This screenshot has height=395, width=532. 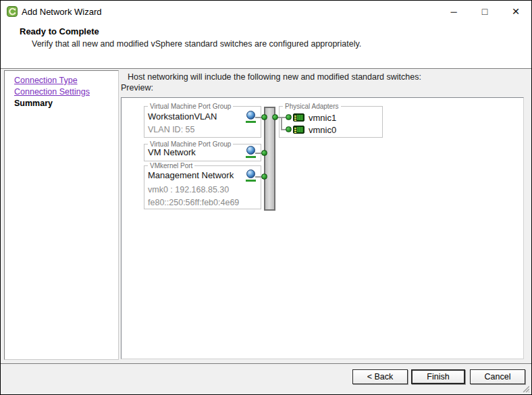 I want to click on port-group-type-label: Virtual Machine Port Group, so click(x=190, y=107).